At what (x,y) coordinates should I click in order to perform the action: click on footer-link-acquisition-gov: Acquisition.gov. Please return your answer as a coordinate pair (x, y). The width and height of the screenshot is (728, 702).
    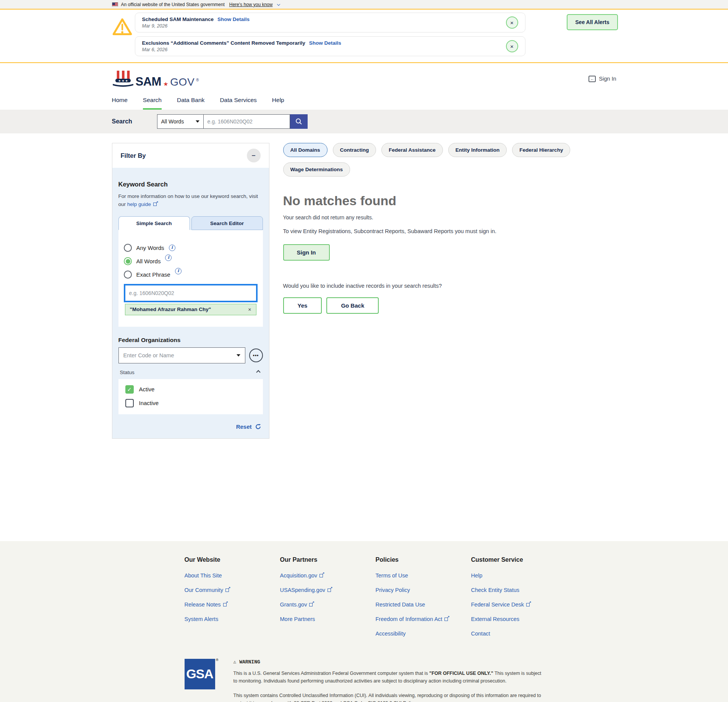
    Looking at the image, I should click on (328, 576).